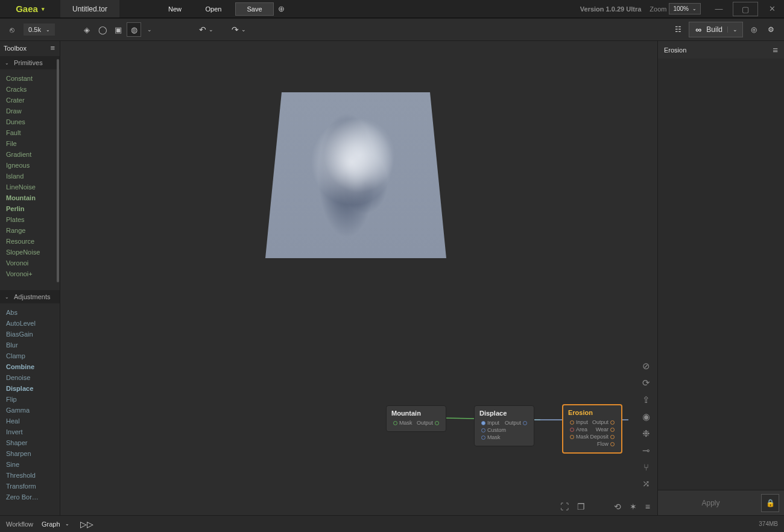 This screenshot has height=532, width=784. What do you see at coordinates (33, 312) in the screenshot?
I see `toolbox-item: Abs` at bounding box center [33, 312].